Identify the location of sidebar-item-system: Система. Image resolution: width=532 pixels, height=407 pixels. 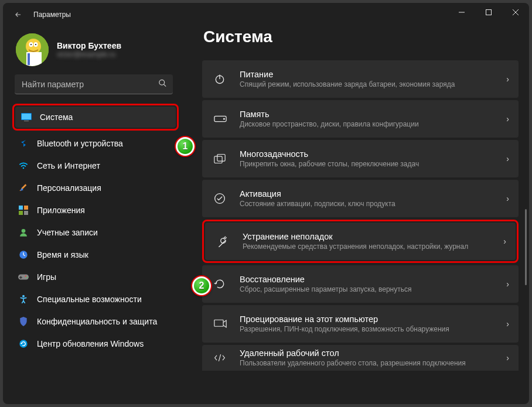
(96, 117).